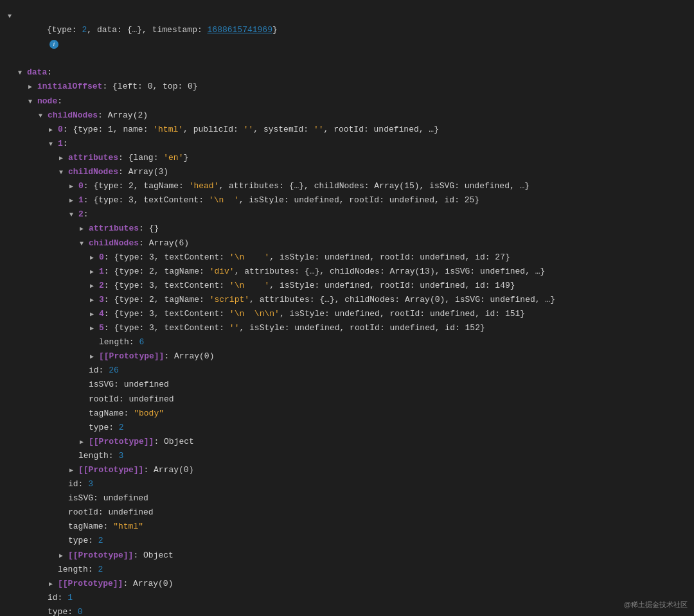 The height and width of the screenshot is (616, 694). I want to click on node1-rootid-val: undefined, so click(130, 513).